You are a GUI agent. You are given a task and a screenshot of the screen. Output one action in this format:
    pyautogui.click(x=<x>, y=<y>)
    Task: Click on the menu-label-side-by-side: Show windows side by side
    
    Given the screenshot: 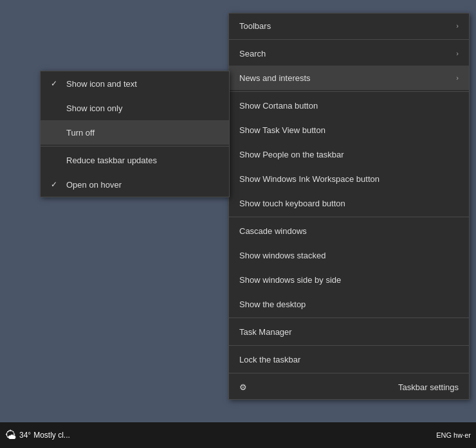 What is the action you would take?
    pyautogui.click(x=290, y=280)
    